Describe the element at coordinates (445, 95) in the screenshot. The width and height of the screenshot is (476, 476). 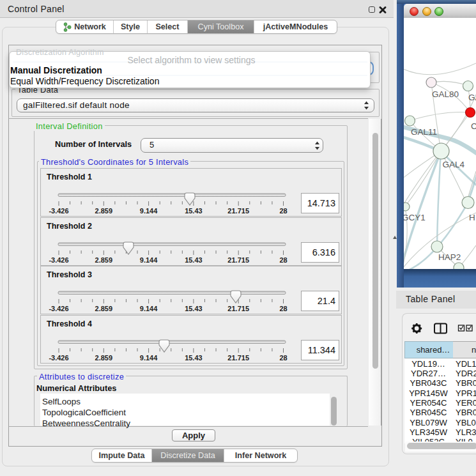
I see `svg-text: GAL80` at that location.